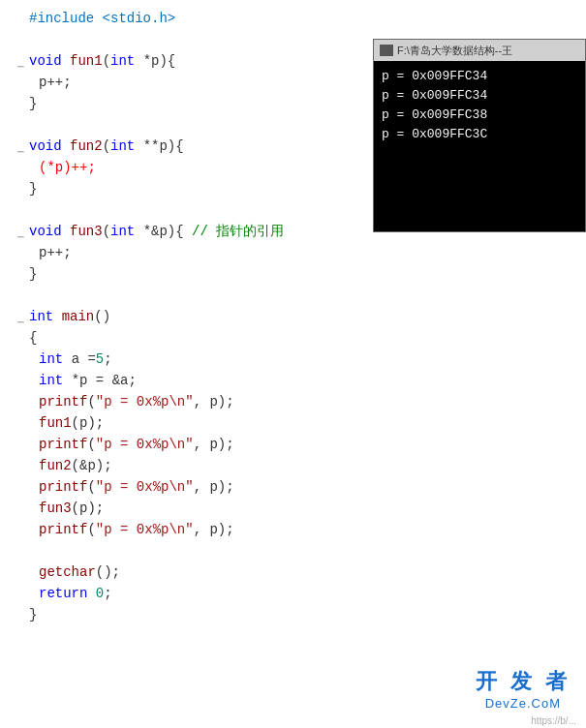 The image size is (586, 728). What do you see at coordinates (238, 231) in the screenshot?
I see `comment-fun3: // 指针的引用` at bounding box center [238, 231].